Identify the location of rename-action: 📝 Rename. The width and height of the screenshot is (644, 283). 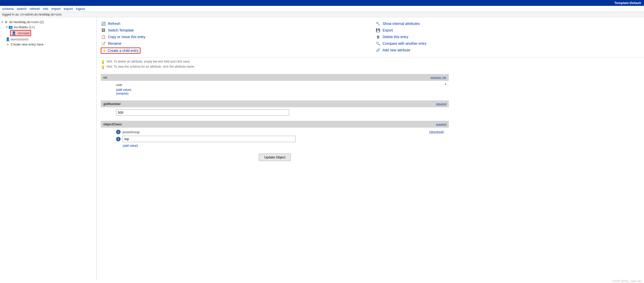
(233, 43).